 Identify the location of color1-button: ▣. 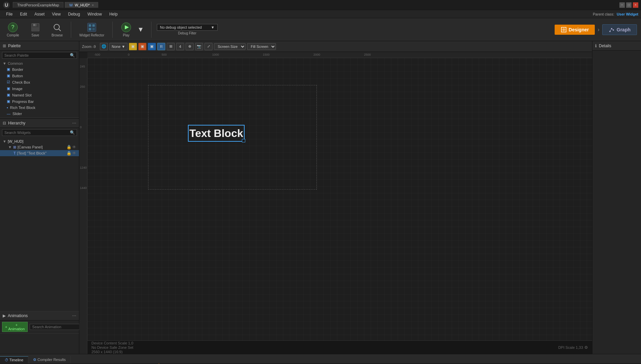
(133, 47).